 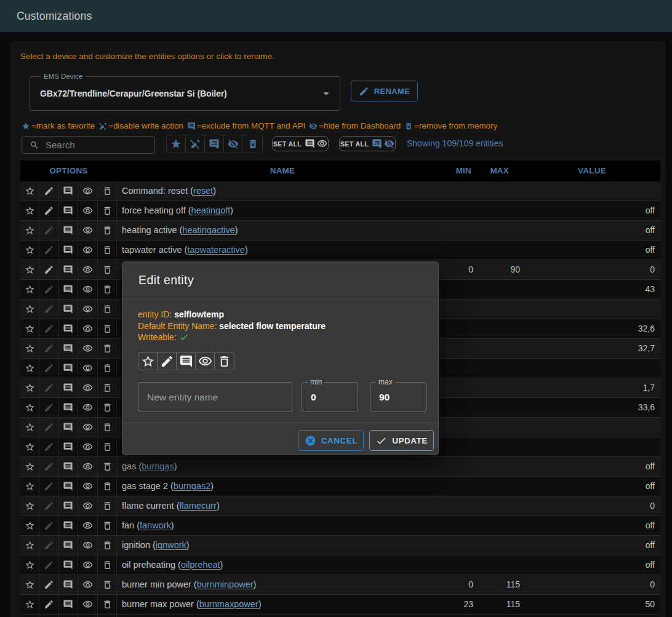 I want to click on entity-id-link: oilpreheat, so click(x=201, y=565).